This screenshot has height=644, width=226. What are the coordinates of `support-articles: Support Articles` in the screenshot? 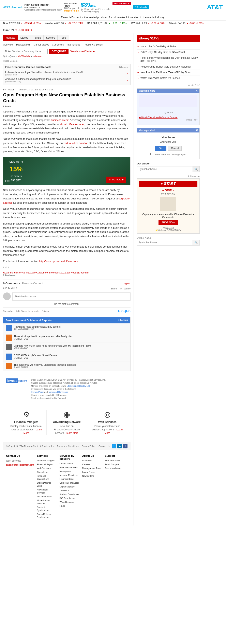 It's located at (113, 460).